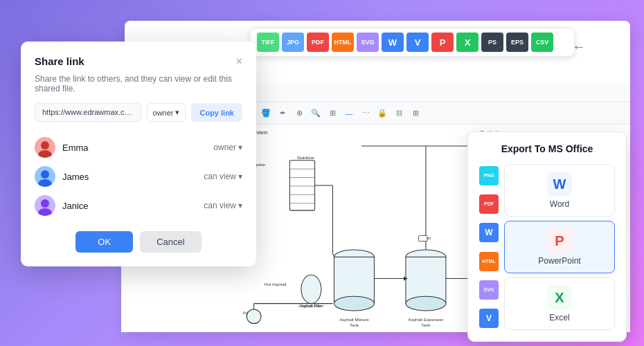 The width and height of the screenshot is (644, 346). What do you see at coordinates (560, 204) in the screenshot?
I see `word-label: Word` at bounding box center [560, 204].